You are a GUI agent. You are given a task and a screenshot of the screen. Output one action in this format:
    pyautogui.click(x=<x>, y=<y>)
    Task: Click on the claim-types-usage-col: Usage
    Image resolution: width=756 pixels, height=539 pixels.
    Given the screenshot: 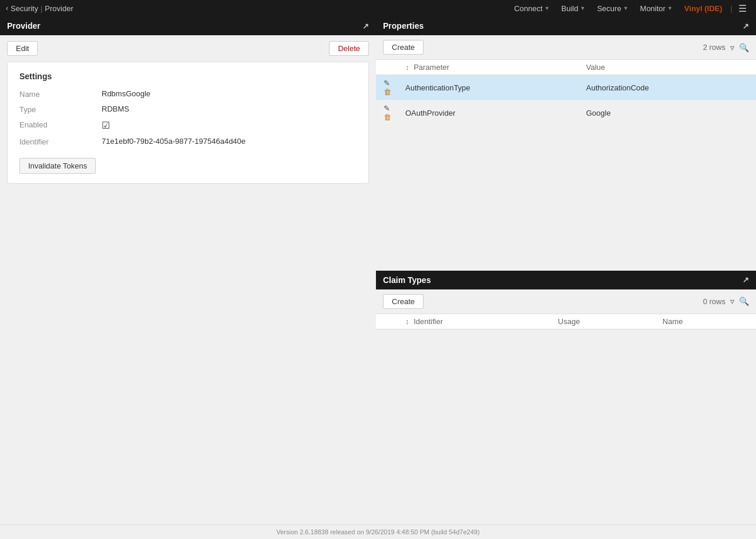 What is the action you would take?
    pyautogui.click(x=604, y=321)
    